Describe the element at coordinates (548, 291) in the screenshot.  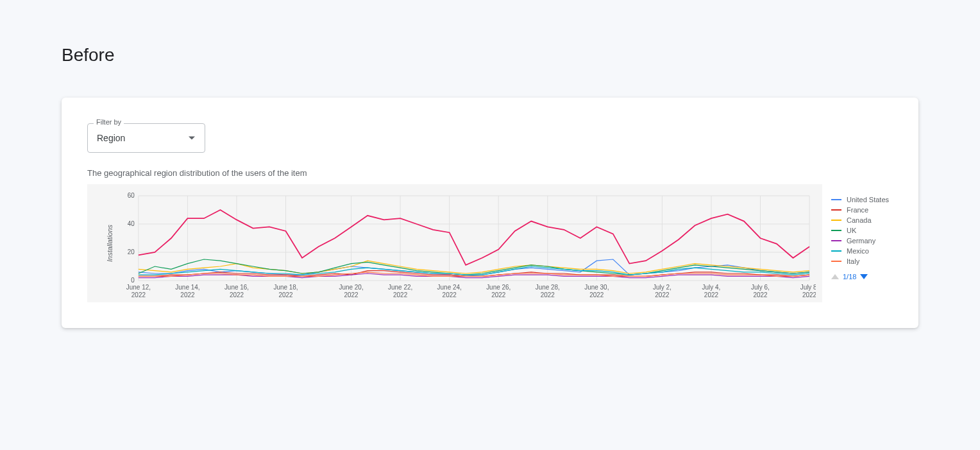
I see `svg-text: June 28,2022` at that location.